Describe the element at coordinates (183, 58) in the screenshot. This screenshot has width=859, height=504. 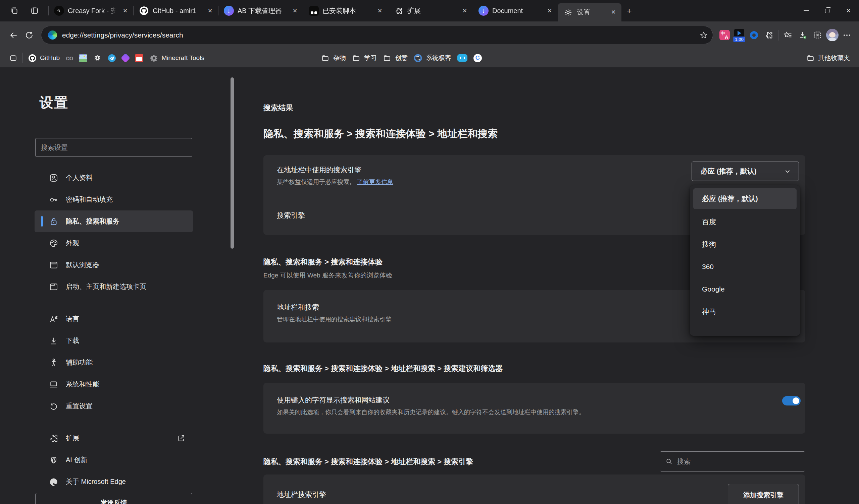
I see `bookmark-label: Minecraft Tools` at that location.